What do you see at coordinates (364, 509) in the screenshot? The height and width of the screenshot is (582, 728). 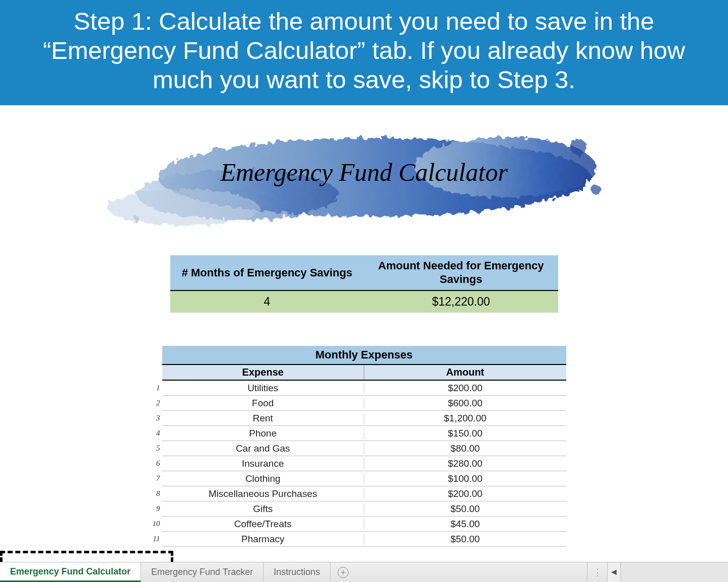 I see `table-row: 9Gifts$50.00` at bounding box center [364, 509].